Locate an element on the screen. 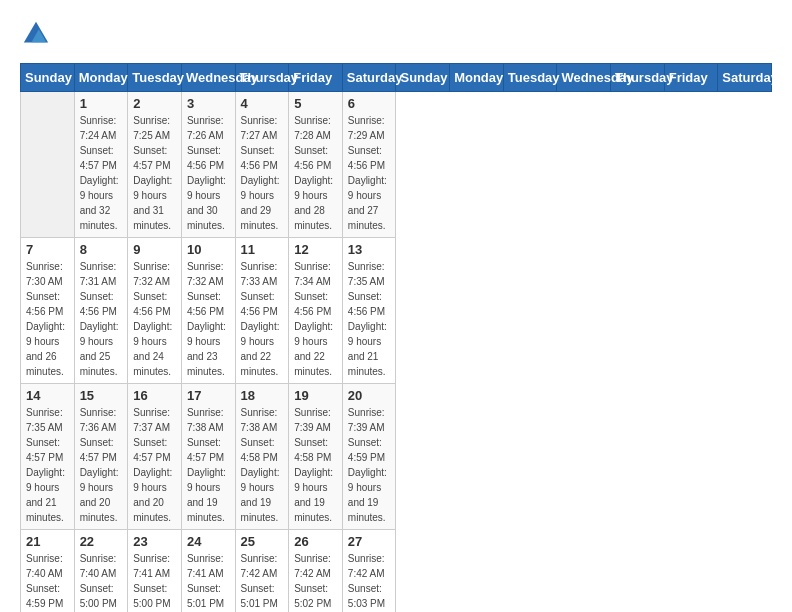  day-info: Sunrise: 7:42 AMSunset: 5:01 PMDaylight:… is located at coordinates (262, 582).